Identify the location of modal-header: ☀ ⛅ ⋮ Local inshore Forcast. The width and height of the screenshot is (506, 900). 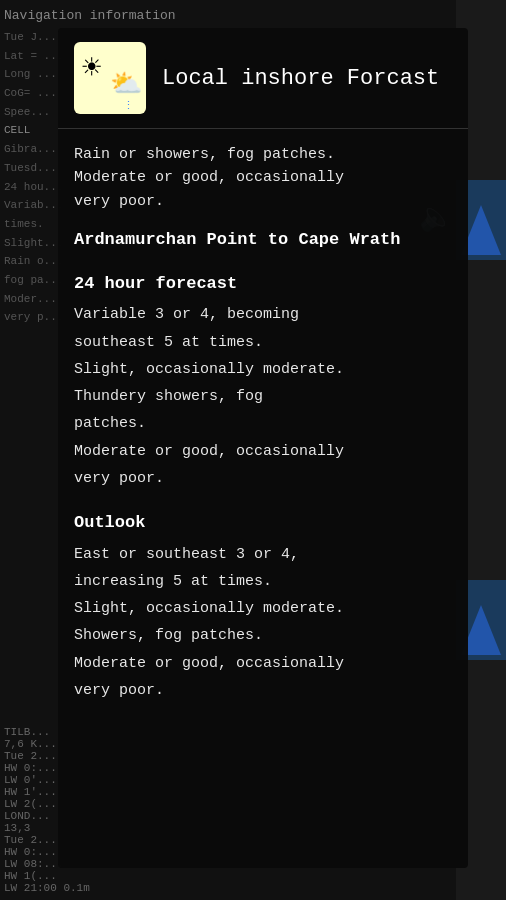
(263, 78).